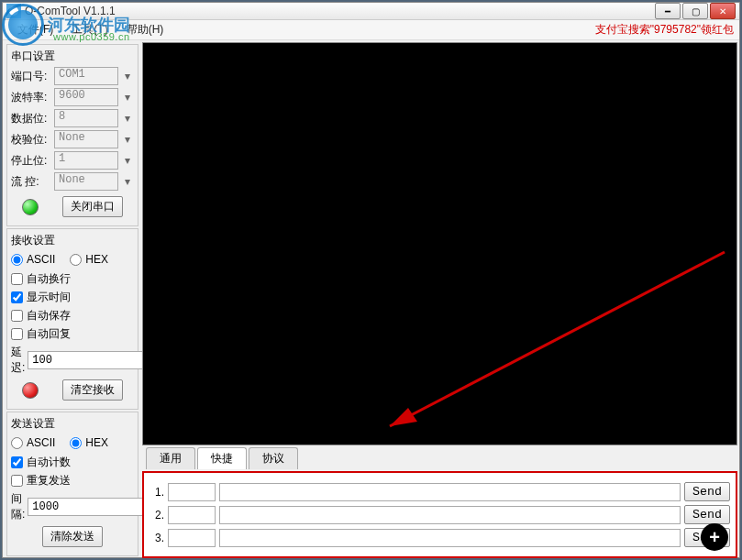 This screenshot has height=560, width=742. Describe the element at coordinates (157, 515) in the screenshot. I see `row-number: 2.` at that location.